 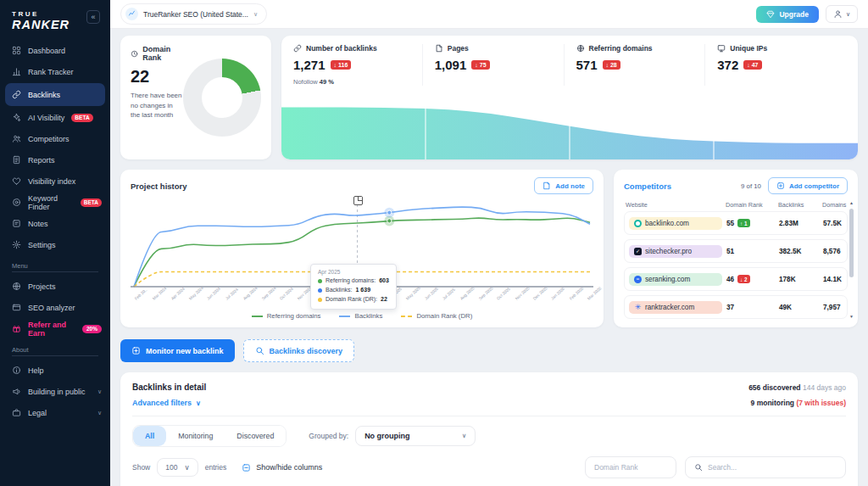 What do you see at coordinates (748, 48) in the screenshot?
I see `stat-label: Unique IPs` at bounding box center [748, 48].